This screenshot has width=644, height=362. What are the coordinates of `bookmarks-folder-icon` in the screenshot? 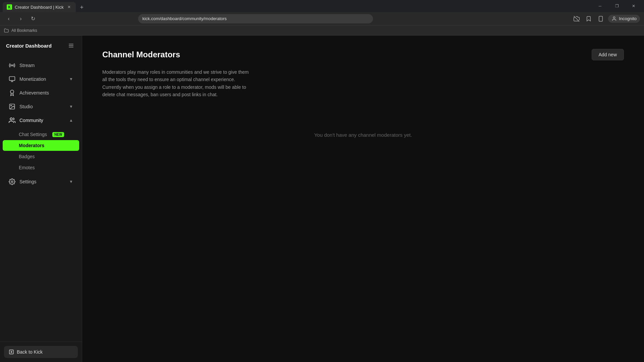 It's located at (6, 31).